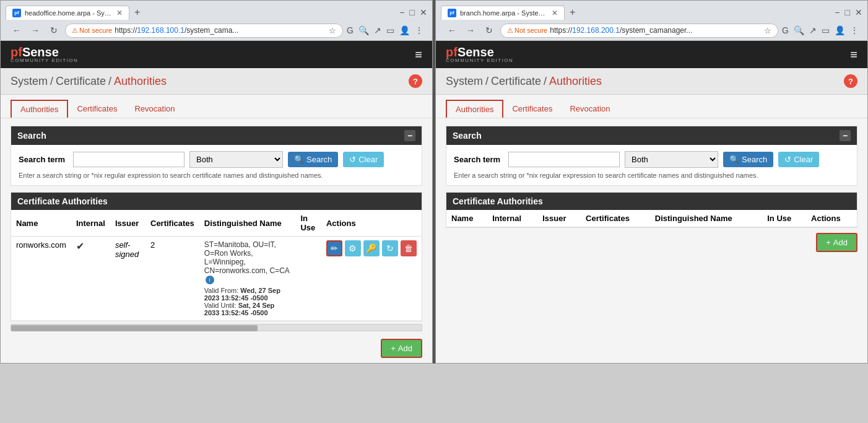 This screenshot has width=868, height=423. Describe the element at coordinates (837, 12) in the screenshot. I see `right-minimize-icon: −` at that location.